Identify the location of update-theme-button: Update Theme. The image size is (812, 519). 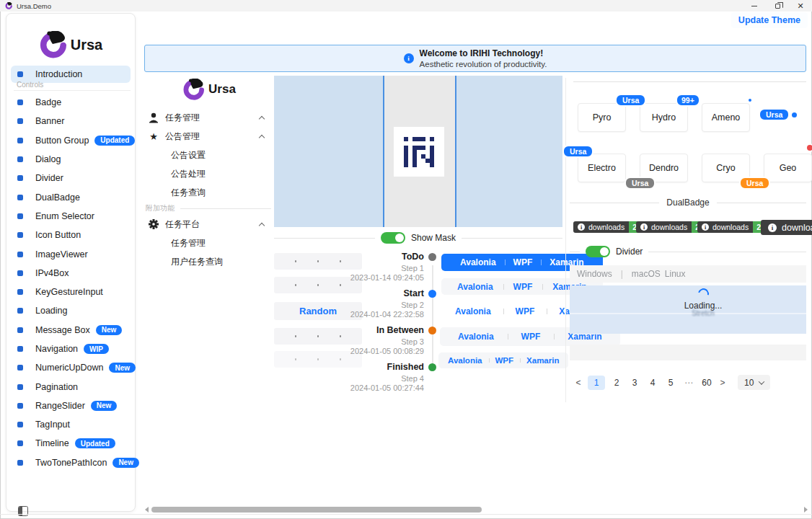
(769, 20).